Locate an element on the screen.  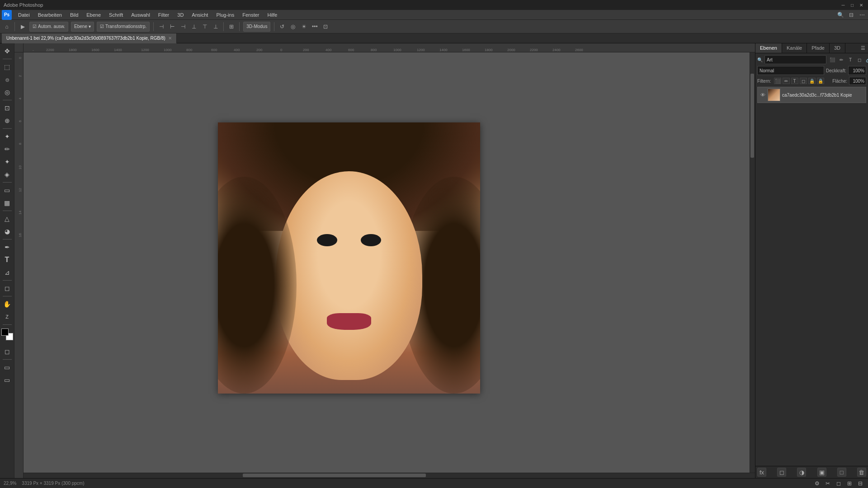
minimize-button: ─ is located at coordinates (843, 5).